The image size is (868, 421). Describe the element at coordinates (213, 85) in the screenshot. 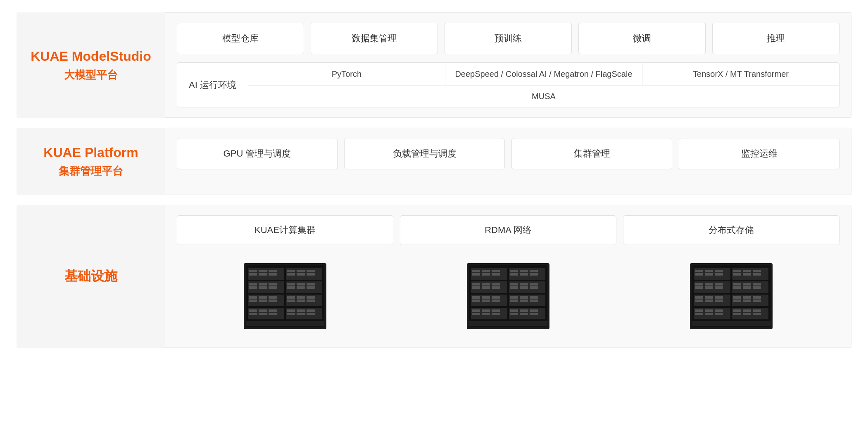

I see `ai-env-label: AI 运行环境` at that location.